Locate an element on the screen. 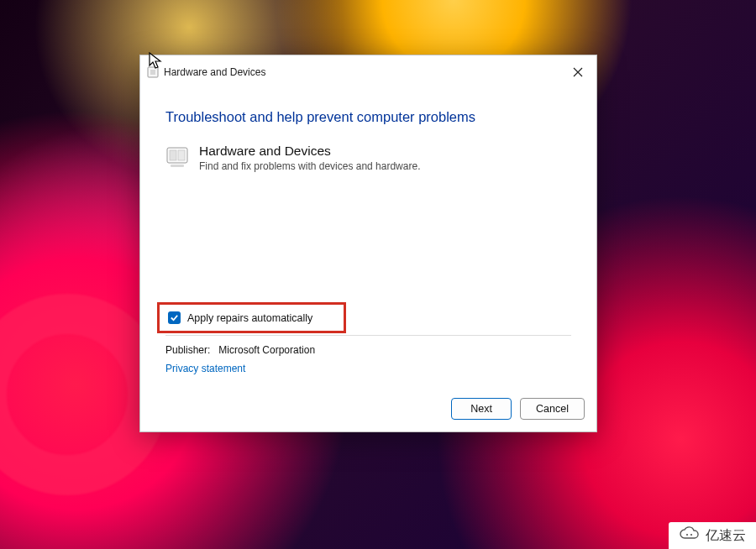  hardware-small-icon is located at coordinates (153, 72).